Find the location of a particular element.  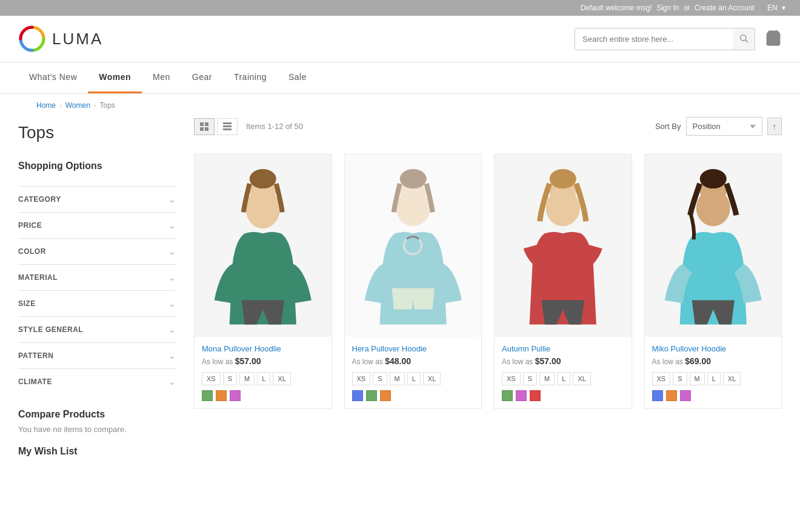

size-btn-xs-autumn: XS is located at coordinates (512, 379).